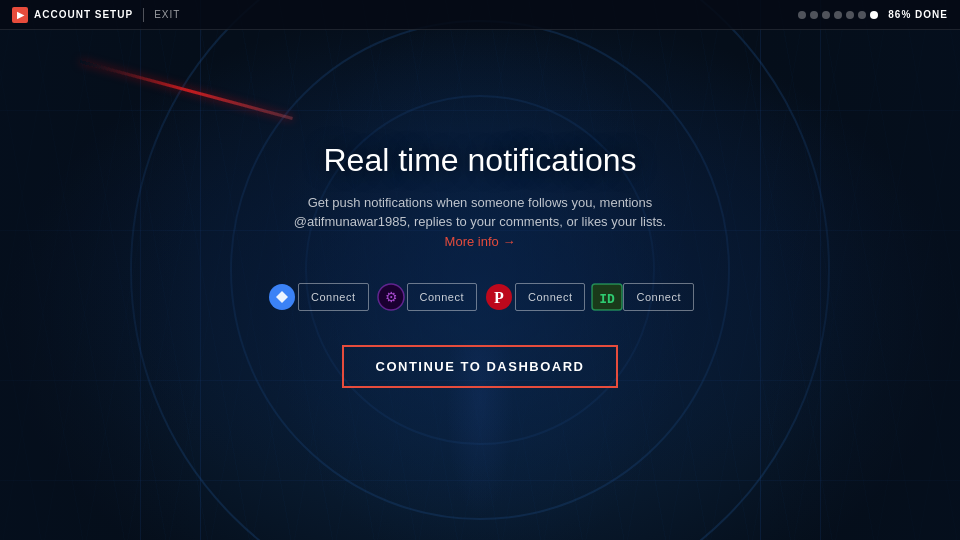  I want to click on service-item-3: P Connect, so click(534, 297).